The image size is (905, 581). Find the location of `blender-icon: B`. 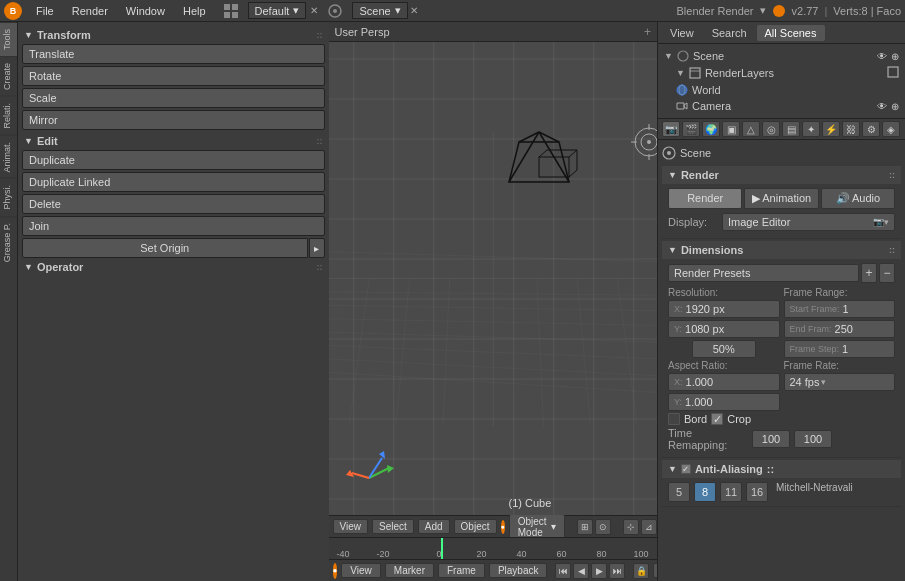

blender-icon: B is located at coordinates (13, 11).